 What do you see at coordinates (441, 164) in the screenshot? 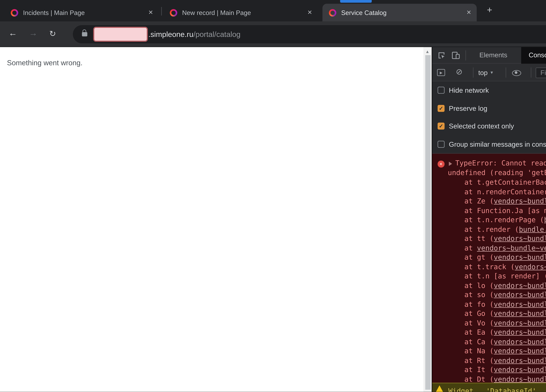
I see `error-icon: ✕` at bounding box center [441, 164].